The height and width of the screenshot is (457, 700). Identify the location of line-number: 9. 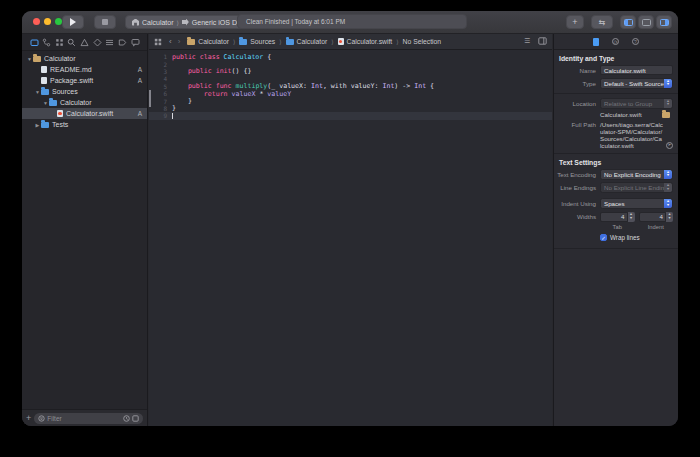
(160, 116).